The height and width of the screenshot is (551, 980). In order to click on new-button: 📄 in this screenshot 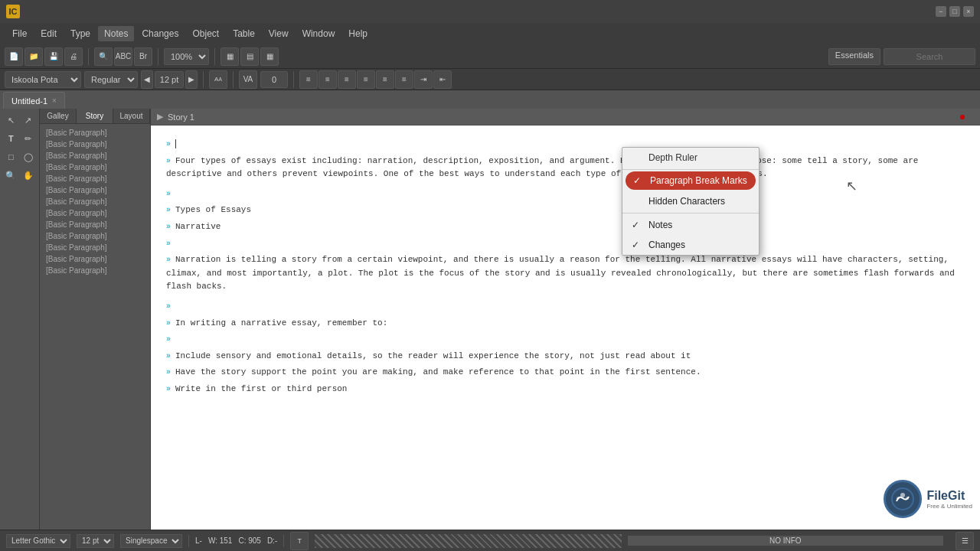, I will do `click(14, 57)`.